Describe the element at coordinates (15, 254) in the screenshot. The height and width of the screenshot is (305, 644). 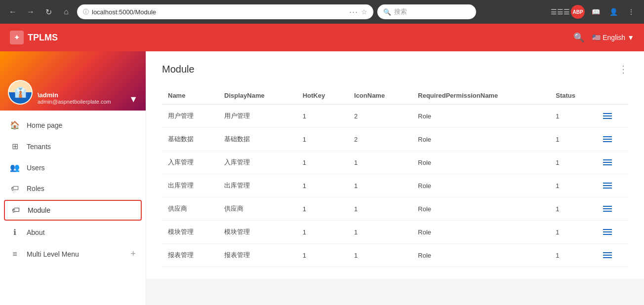
I see `multilevel-icon: ≡` at that location.